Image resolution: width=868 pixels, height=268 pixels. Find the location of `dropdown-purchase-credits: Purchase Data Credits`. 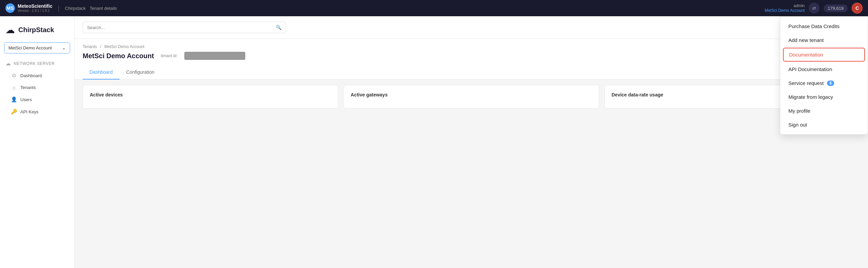

dropdown-purchase-credits: Purchase Data Credits is located at coordinates (824, 26).